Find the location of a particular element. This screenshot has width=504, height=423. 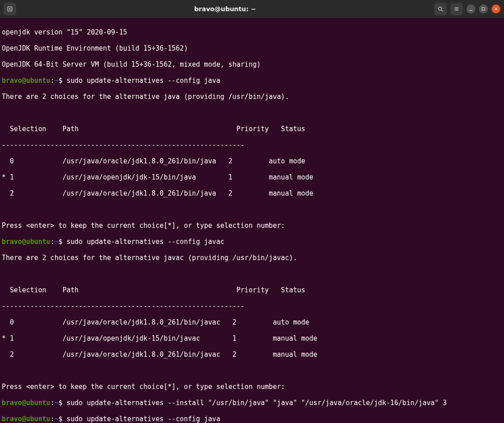

minimize-button is located at coordinates (471, 9).